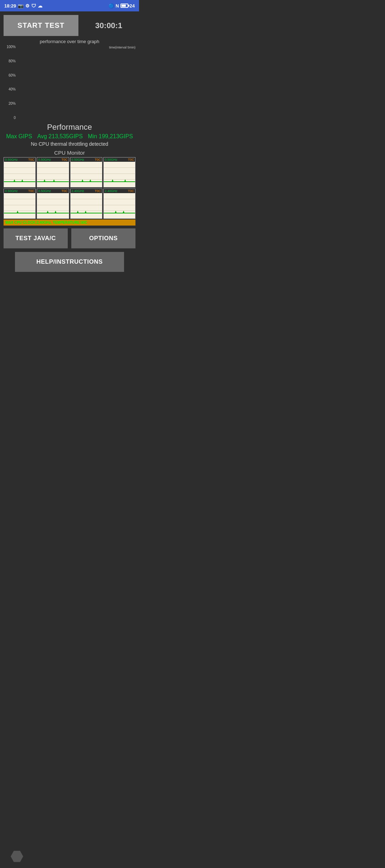 The height and width of the screenshot is (868, 385). Describe the element at coordinates (98, 160) in the screenshot. I see `cpu-core-3-temp: T0C` at that location.